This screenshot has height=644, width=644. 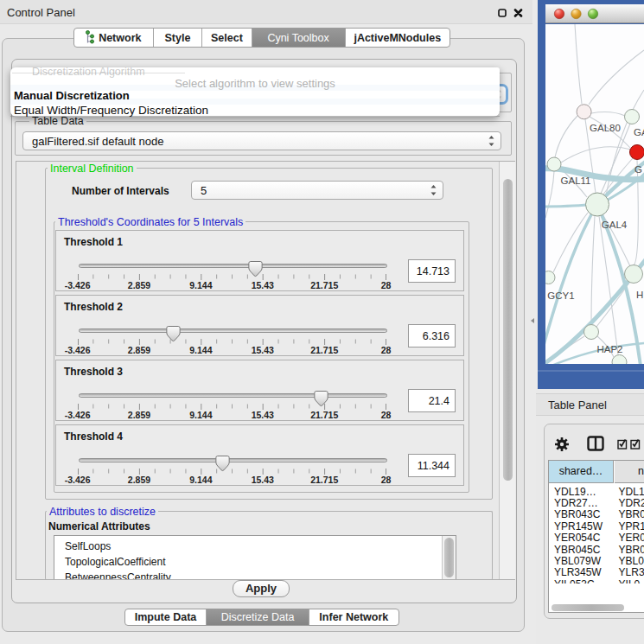 What do you see at coordinates (576, 181) in the screenshot?
I see `svg-text: GAL11` at bounding box center [576, 181].